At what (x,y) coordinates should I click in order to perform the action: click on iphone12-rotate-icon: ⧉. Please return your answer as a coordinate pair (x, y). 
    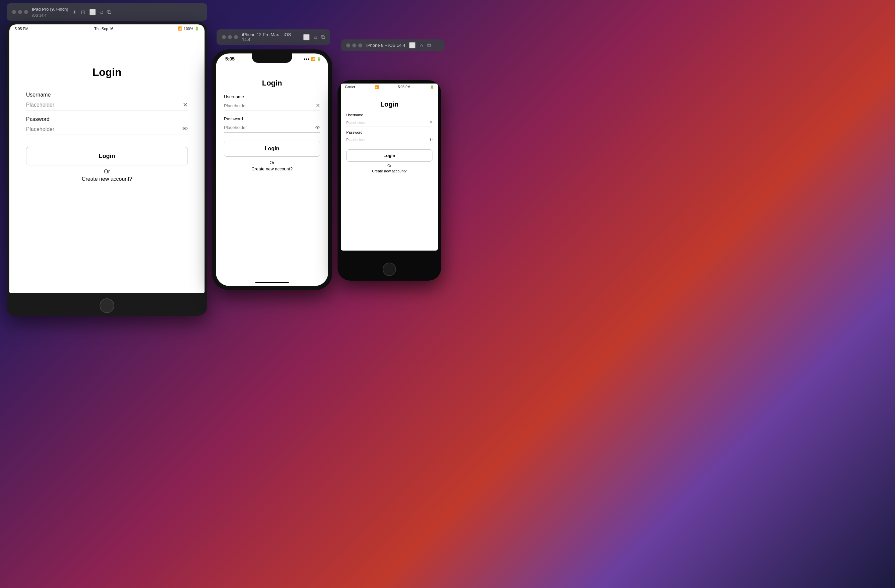
    Looking at the image, I should click on (323, 37).